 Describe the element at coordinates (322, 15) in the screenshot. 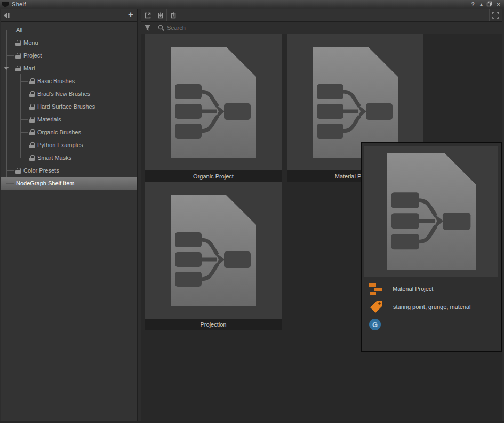

I see `shelf-toolbar` at that location.